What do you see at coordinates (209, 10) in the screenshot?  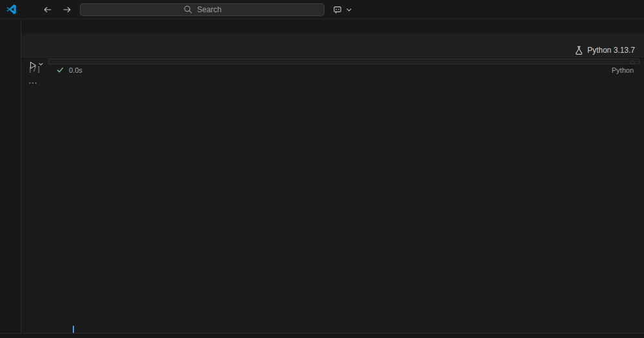 I see `search-placeholder: Search` at bounding box center [209, 10].